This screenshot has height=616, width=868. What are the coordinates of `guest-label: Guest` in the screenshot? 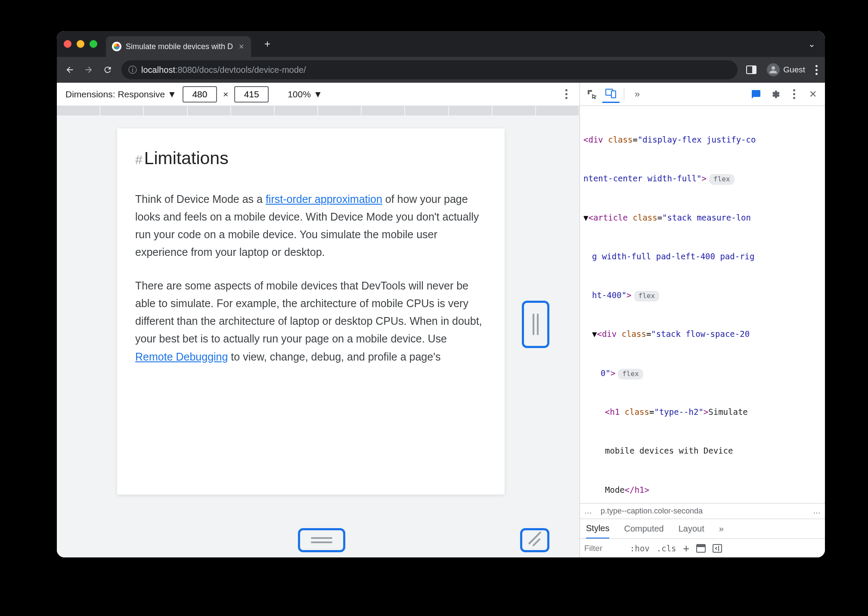 It's located at (794, 70).